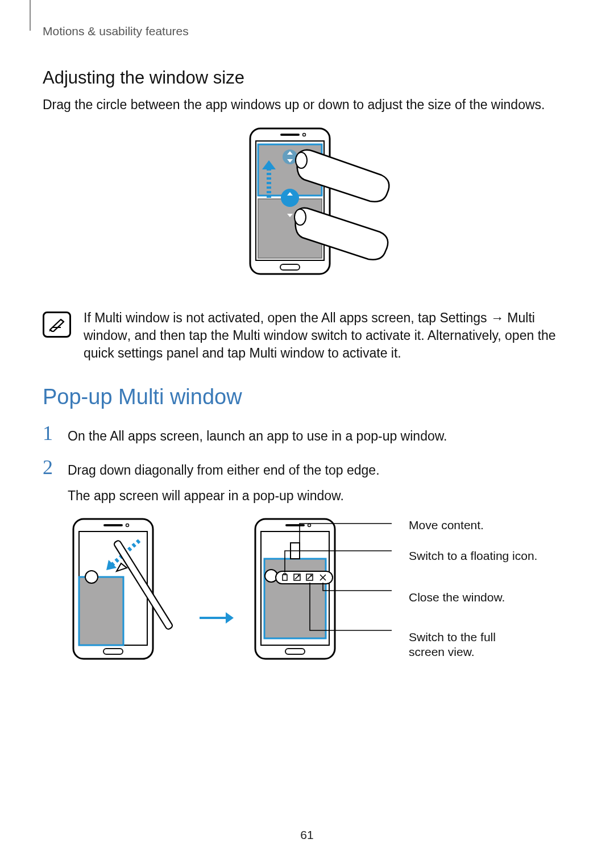 The height and width of the screenshot is (868, 614). What do you see at coordinates (287, 353) in the screenshot?
I see `note-kw-multi-window-3: Multi window` at bounding box center [287, 353].